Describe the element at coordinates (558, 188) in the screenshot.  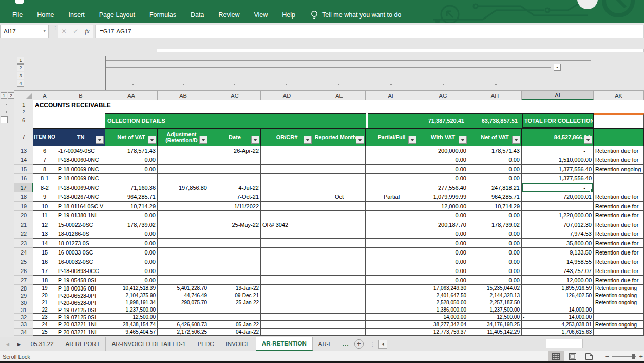
I see `cell-ai-17: -` at that location.